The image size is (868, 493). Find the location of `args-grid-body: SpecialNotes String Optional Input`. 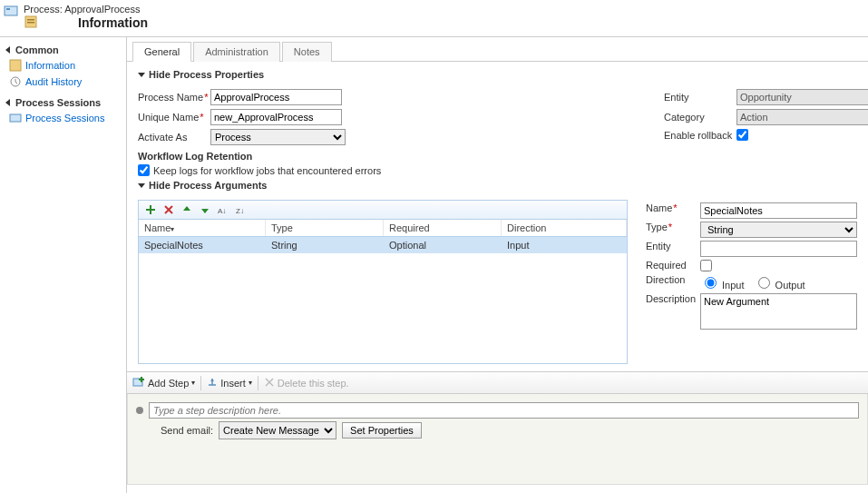

args-grid-body: SpecialNotes String Optional Input is located at coordinates (383, 301).